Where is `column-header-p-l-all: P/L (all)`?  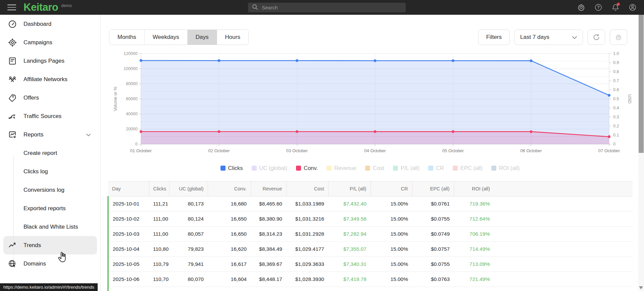 column-header-p-l-all: P/L (all) is located at coordinates (349, 189).